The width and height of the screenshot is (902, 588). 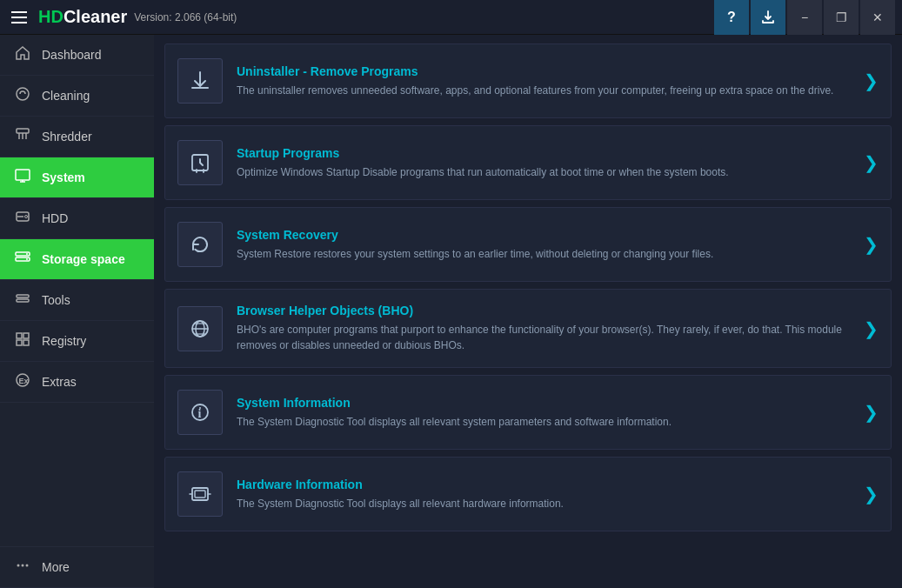 What do you see at coordinates (23, 137) in the screenshot?
I see `shredder-icon` at bounding box center [23, 137].